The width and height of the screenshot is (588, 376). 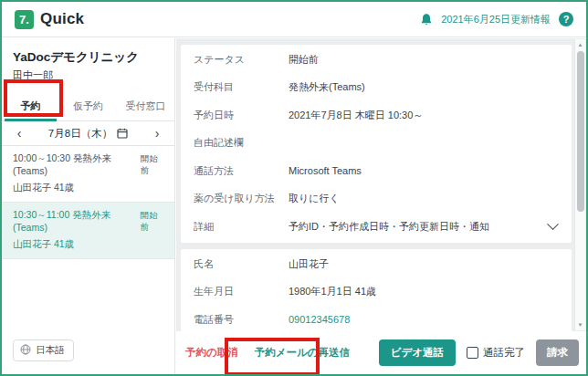 I want to click on resend-reservation-mail-link: 予約メールの再送信, so click(x=302, y=352).